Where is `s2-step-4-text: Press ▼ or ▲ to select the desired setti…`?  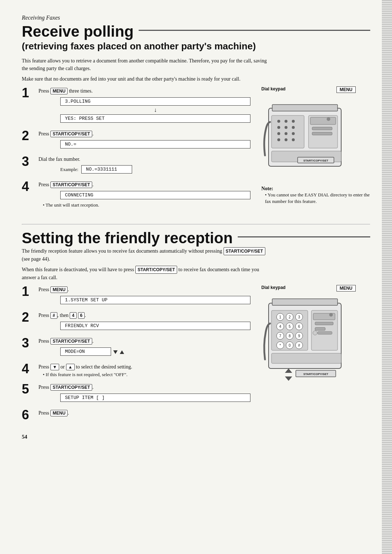 s2-step-4-text: Press ▼ or ▲ to select the desired setti… is located at coordinates (144, 367).